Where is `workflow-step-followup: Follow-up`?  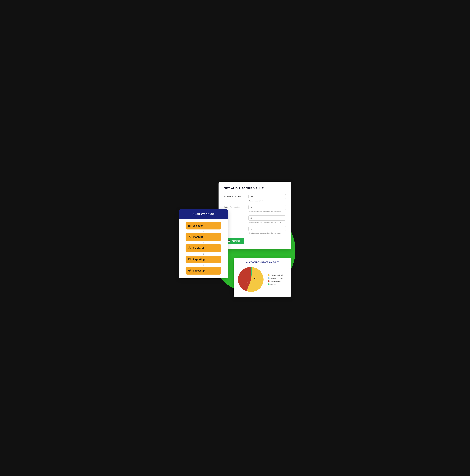
workflow-step-followup: Follow-up is located at coordinates (203, 271).